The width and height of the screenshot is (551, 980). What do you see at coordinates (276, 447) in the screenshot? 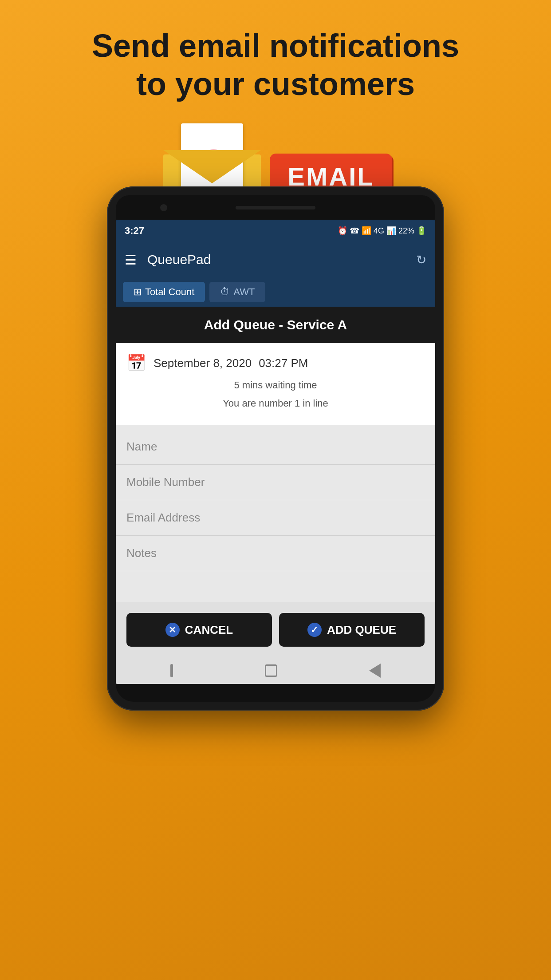
I see `name-field: Name` at bounding box center [276, 447].